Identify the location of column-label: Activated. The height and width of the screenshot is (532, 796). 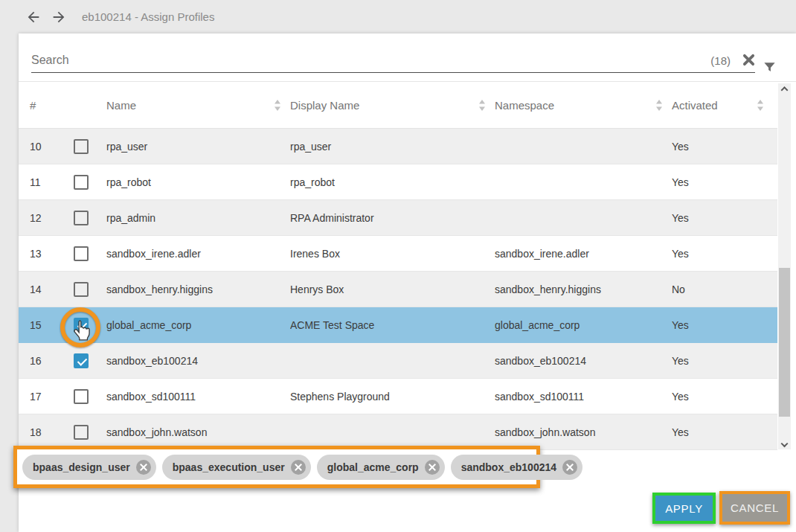
(695, 106).